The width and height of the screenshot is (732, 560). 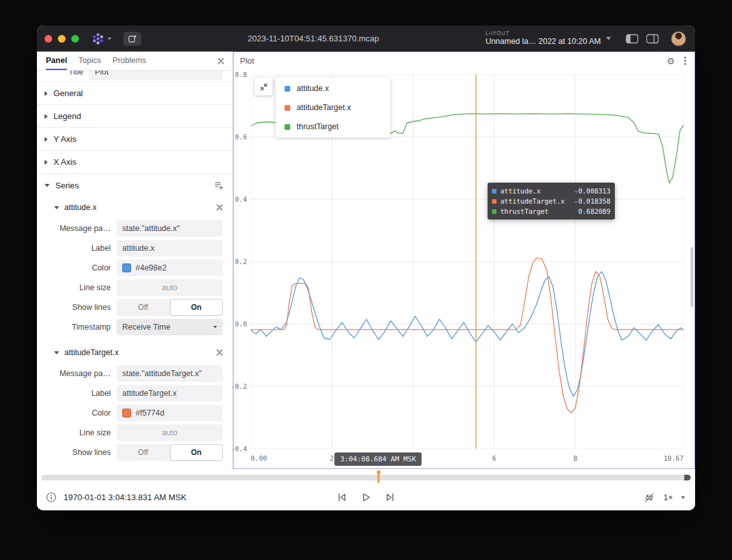 I want to click on loop-off-button, so click(x=649, y=498).